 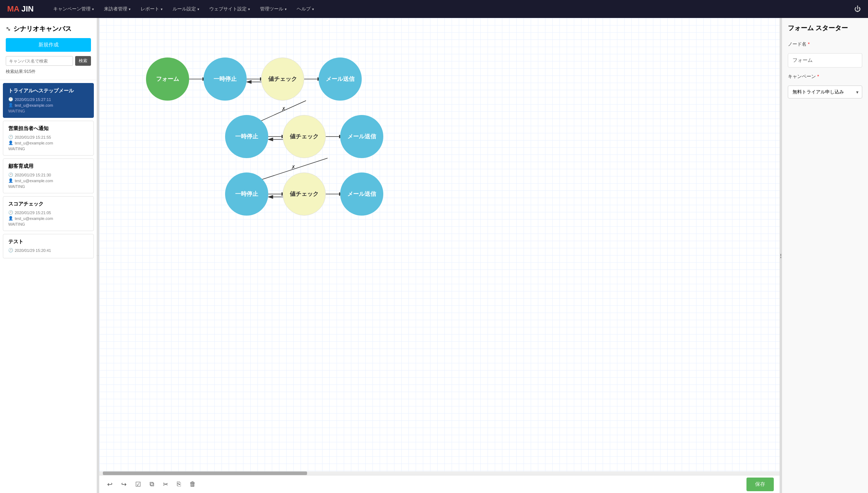 What do you see at coordinates (283, 79) in the screenshot?
I see `node-check-1: 値チェック` at bounding box center [283, 79].